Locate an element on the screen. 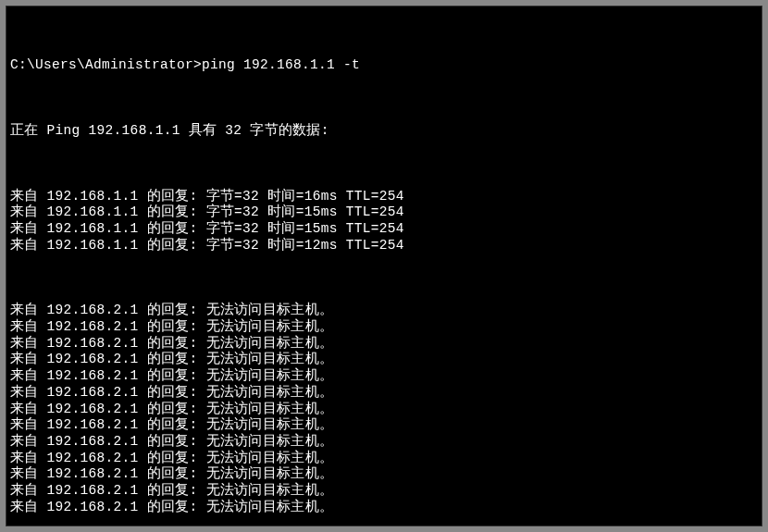 This screenshot has height=532, width=768. header-body: Ping 192.168.1.1 具有 32 字节的数据: is located at coordinates (184, 130).